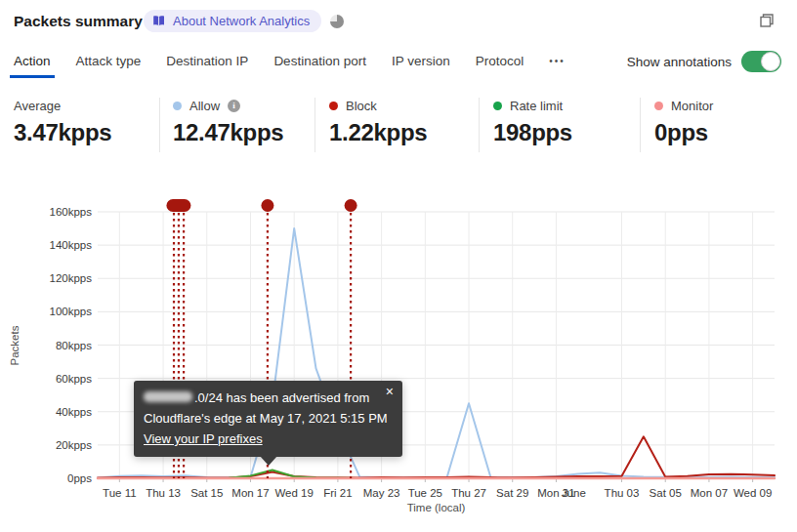  I want to click on svg-text: Thu 13, so click(163, 493).